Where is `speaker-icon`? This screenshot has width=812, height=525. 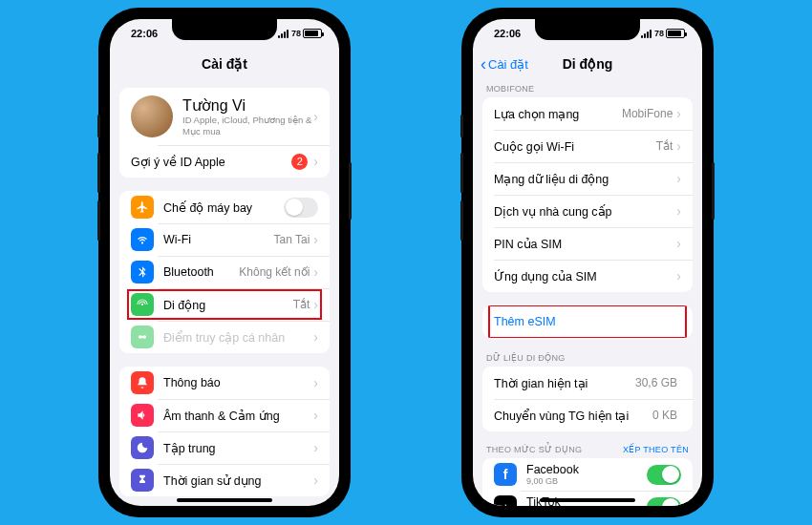 speaker-icon is located at coordinates (142, 415).